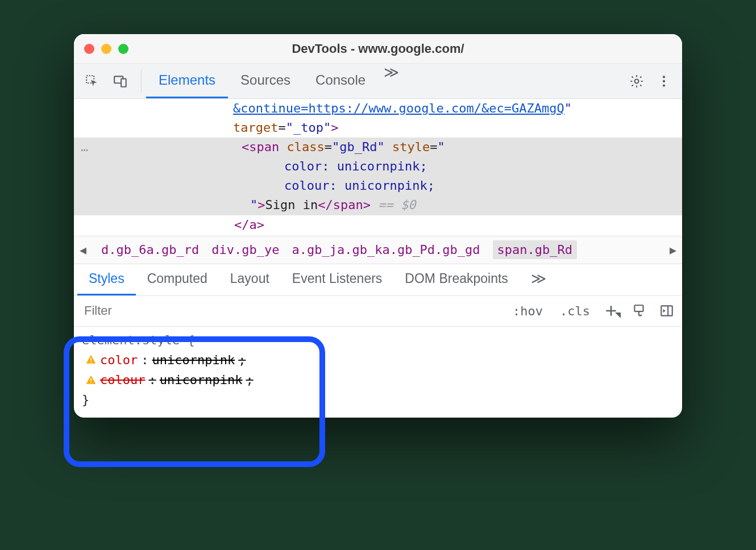 The width and height of the screenshot is (756, 550). I want to click on minimize-window-button, so click(106, 49).